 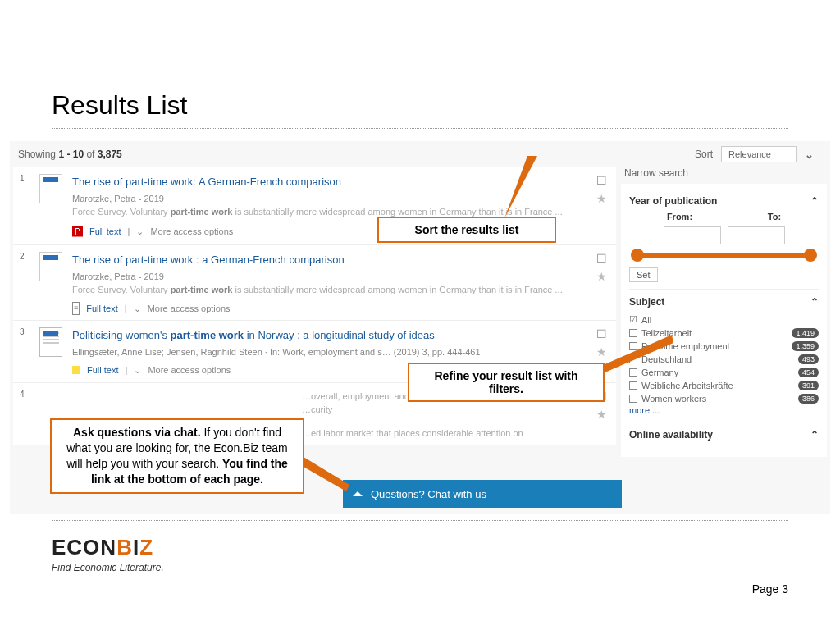 I want to click on facet-option: Part-time employment1,359, so click(x=724, y=346).